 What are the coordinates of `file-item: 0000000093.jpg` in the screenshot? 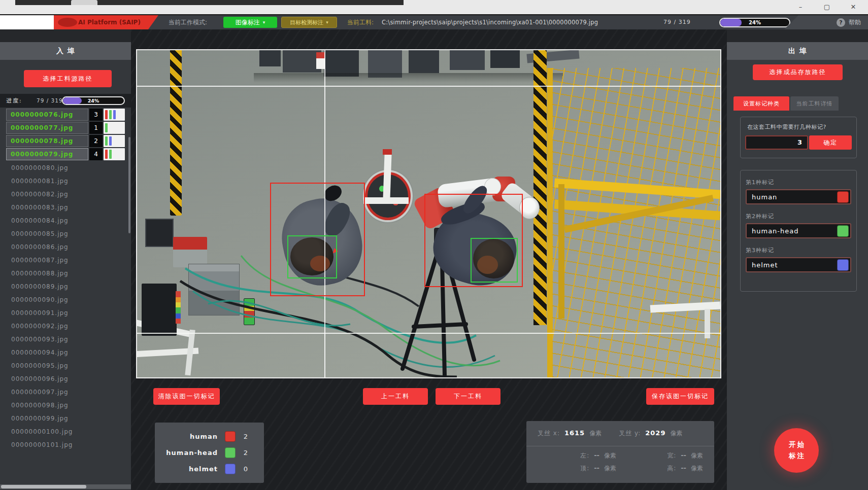 It's located at (65, 339).